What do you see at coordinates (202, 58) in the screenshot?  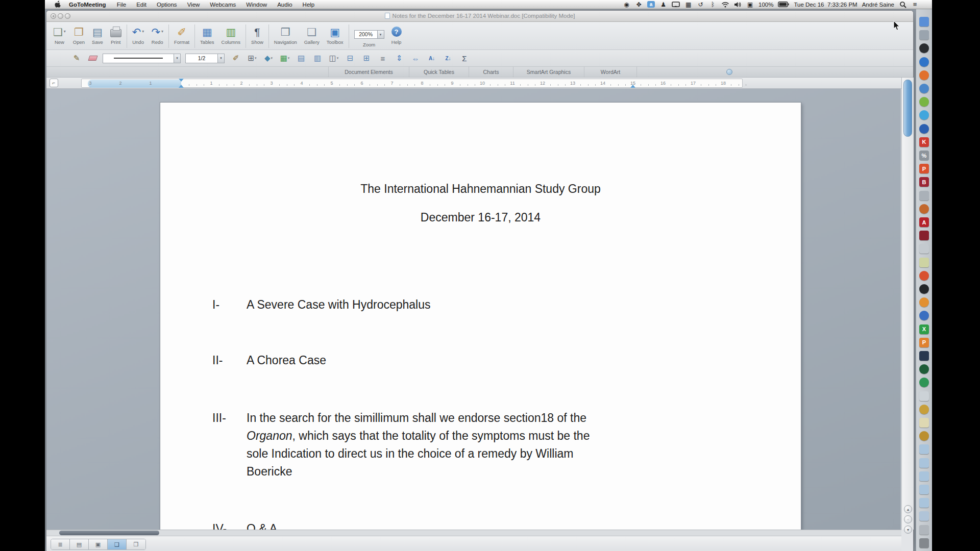 I see `line-weight-select: 1/2▾` at bounding box center [202, 58].